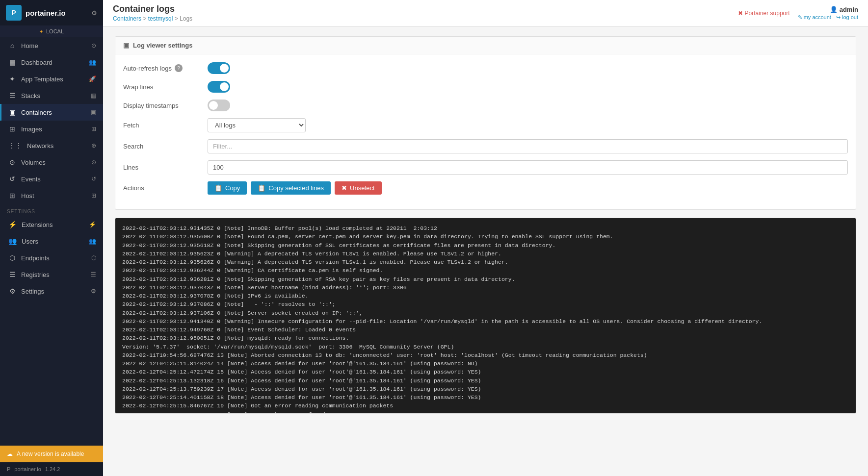 The height and width of the screenshot is (476, 868). What do you see at coordinates (219, 87) in the screenshot?
I see `wrap-lines-toggle` at bounding box center [219, 87].